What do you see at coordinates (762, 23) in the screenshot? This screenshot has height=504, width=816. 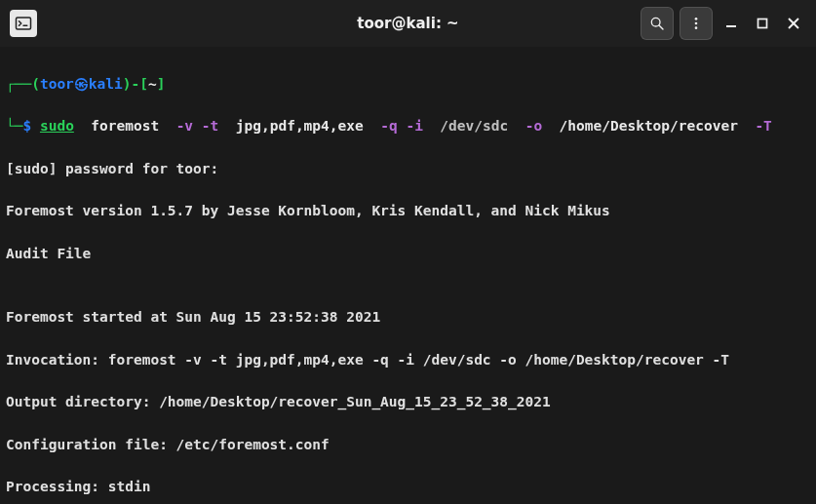 I see `maximize-button` at bounding box center [762, 23].